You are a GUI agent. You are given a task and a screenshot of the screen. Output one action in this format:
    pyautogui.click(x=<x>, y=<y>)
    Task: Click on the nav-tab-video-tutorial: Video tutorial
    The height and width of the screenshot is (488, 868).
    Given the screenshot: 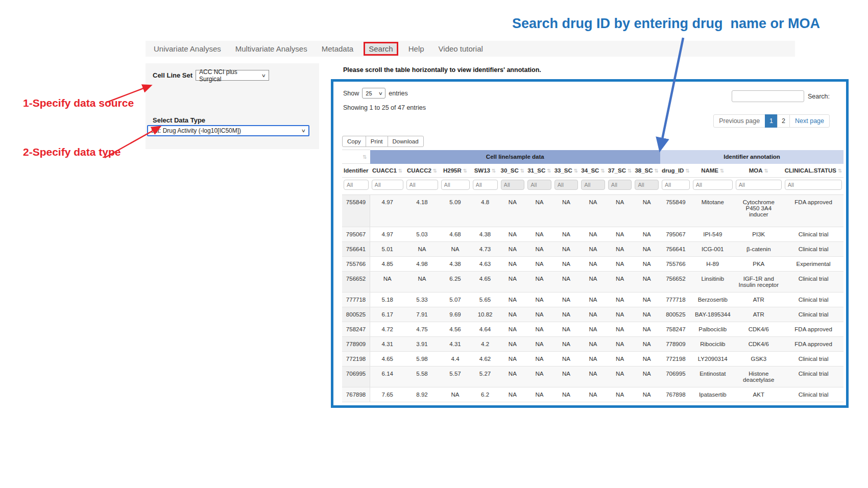 What is the action you would take?
    pyautogui.click(x=461, y=49)
    